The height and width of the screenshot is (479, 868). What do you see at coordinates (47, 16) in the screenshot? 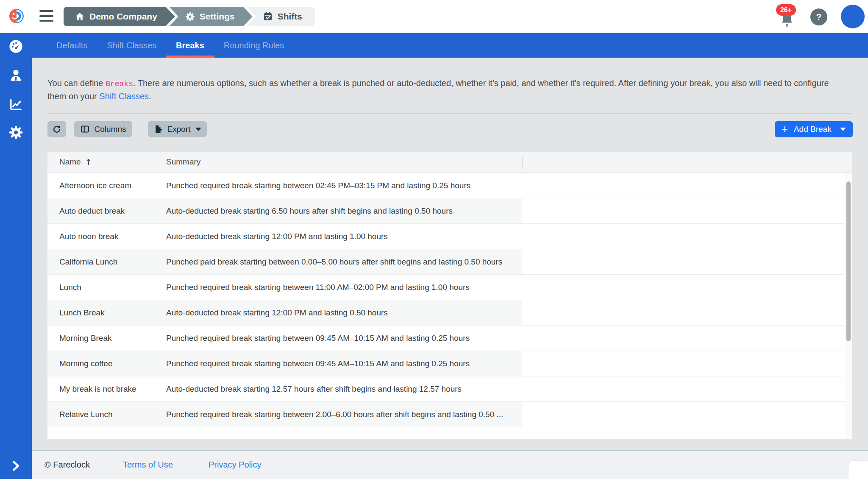
I see `menu-toggle-button` at bounding box center [47, 16].